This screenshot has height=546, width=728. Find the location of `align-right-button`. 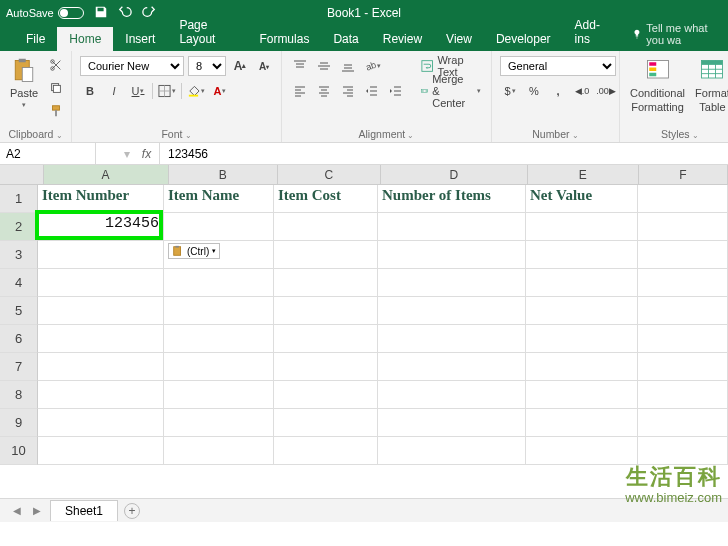

align-right-button is located at coordinates (348, 91).